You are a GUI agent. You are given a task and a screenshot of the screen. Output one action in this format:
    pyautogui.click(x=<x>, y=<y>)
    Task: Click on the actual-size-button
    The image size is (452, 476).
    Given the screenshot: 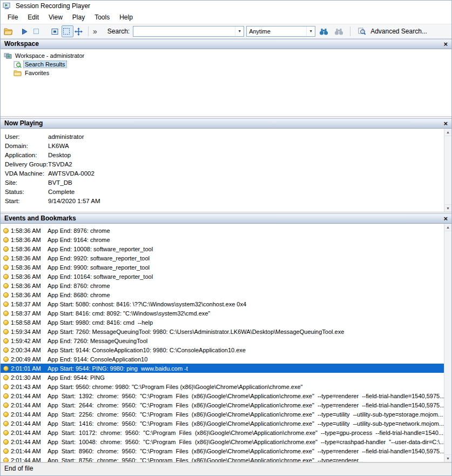 What is the action you would take?
    pyautogui.click(x=56, y=31)
    